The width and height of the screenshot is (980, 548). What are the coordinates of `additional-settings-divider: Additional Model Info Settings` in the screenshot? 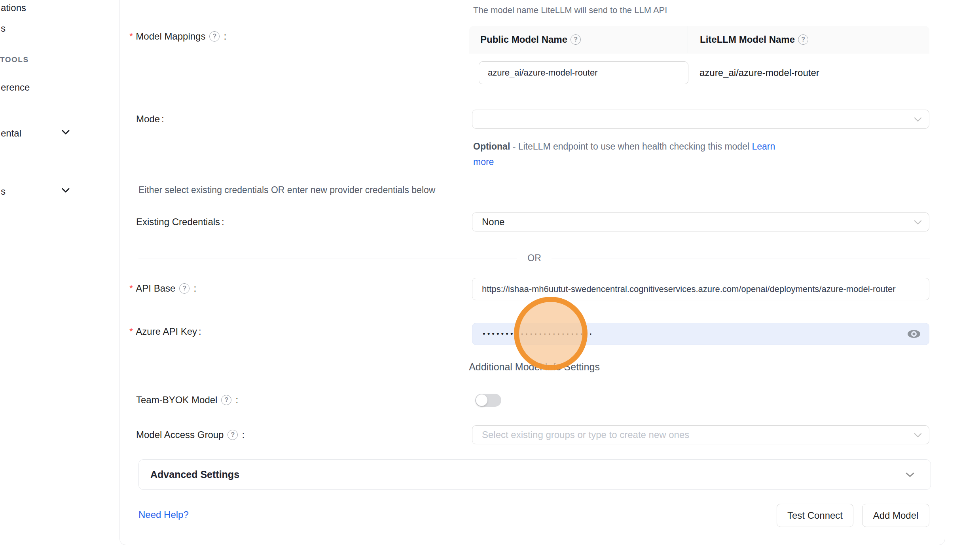 It's located at (534, 367).